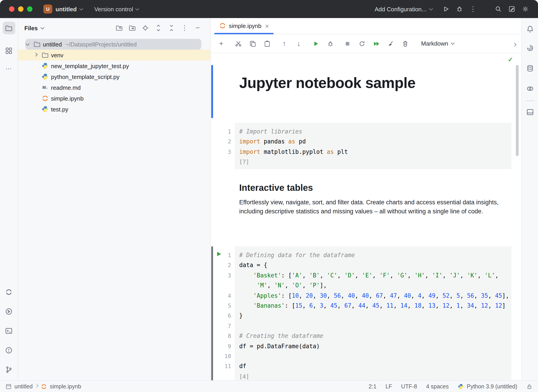  I want to click on collapse-all-button, so click(171, 28).